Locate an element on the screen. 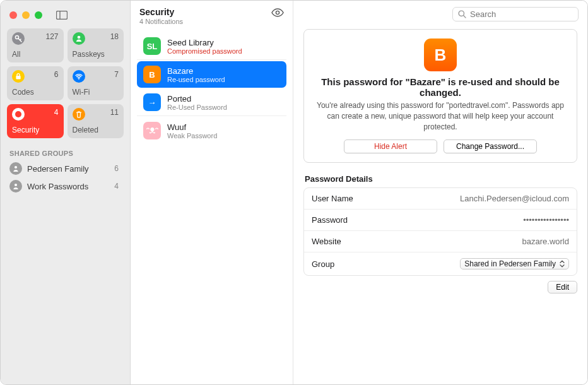  site-app-icon-letter: B is located at coordinates (440, 56).